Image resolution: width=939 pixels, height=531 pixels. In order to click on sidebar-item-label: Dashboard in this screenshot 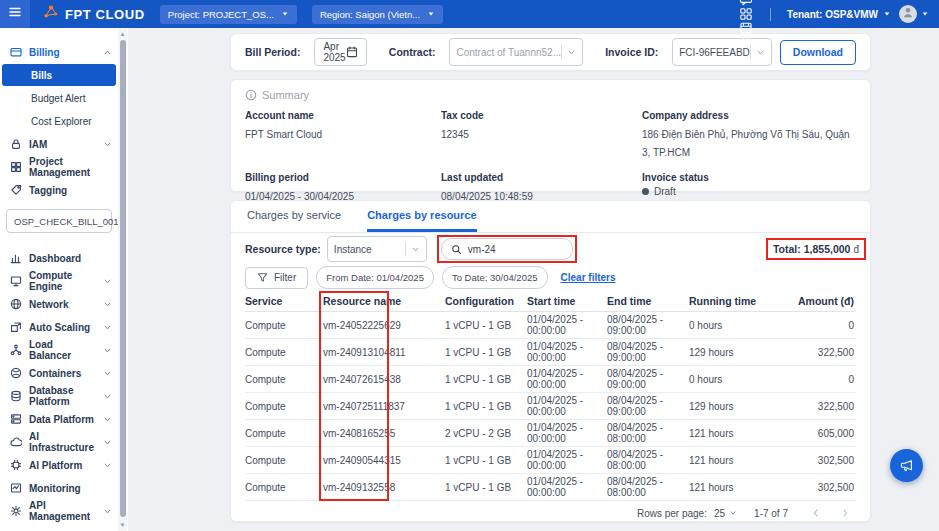, I will do `click(55, 258)`.